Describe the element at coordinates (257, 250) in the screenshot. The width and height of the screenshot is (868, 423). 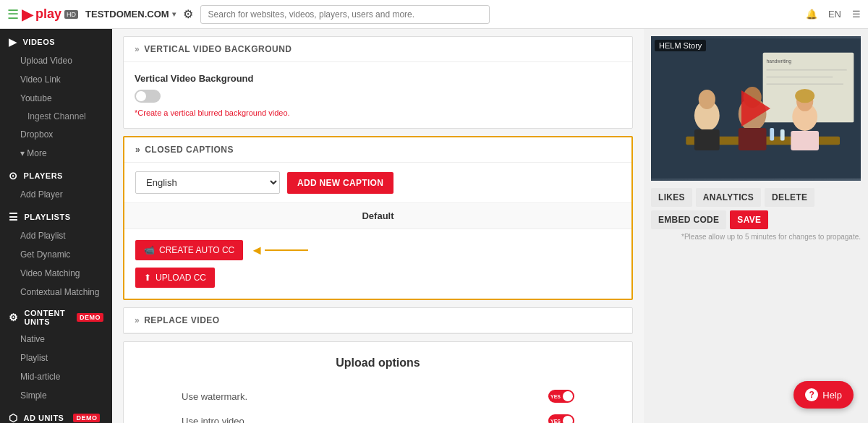
I see `arrow-head-icon: ◄` at that location.